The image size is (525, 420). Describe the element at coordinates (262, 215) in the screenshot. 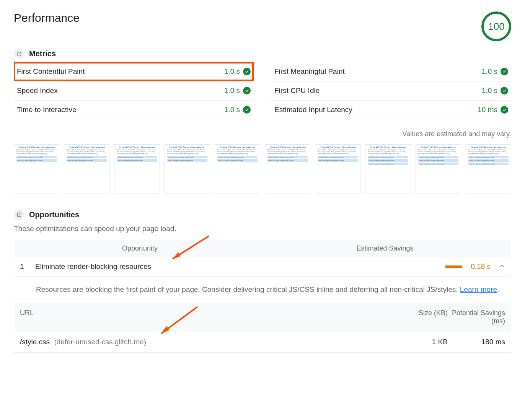

I see `opportunities-section-header: Opportunities` at that location.